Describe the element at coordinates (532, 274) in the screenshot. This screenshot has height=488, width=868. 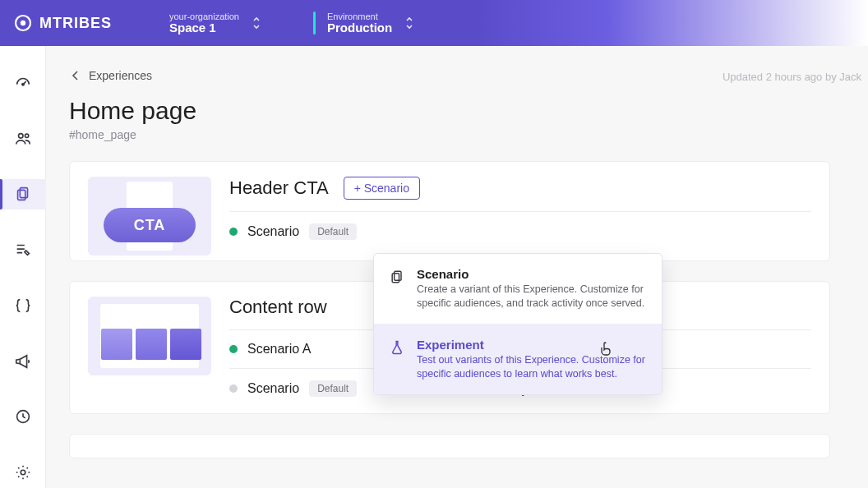
I see `menu-item-title: Scenario` at that location.